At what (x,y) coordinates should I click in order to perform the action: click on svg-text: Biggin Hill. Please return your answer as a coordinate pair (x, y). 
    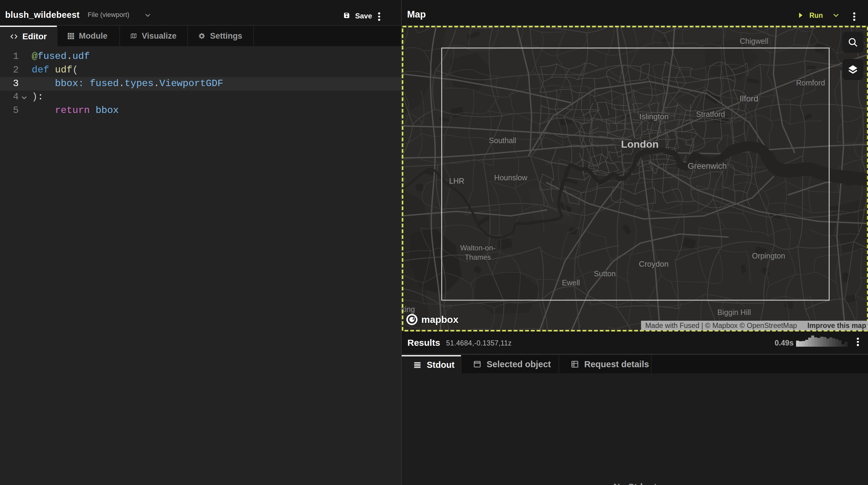
    Looking at the image, I should click on (734, 313).